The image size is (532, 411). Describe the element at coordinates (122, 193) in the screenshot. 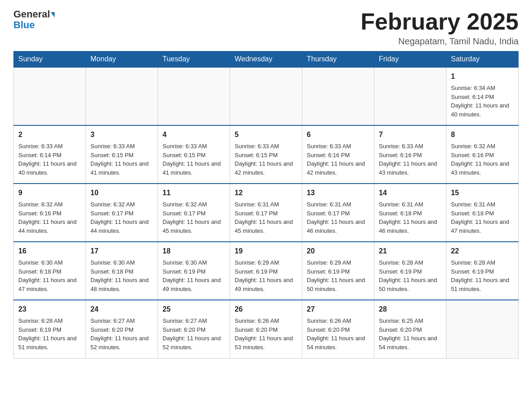

I see `day-number: 10` at that location.